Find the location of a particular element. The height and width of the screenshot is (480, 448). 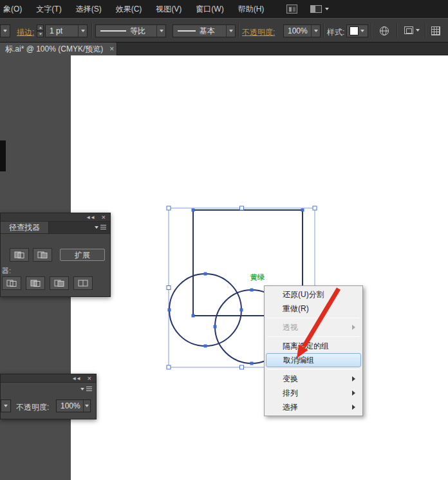

stroke-link: 描边: is located at coordinates (26, 32).